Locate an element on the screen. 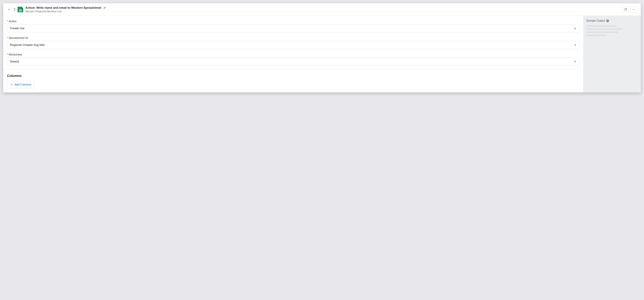  title-block: Action: Write name and email to Western … is located at coordinates (323, 10).